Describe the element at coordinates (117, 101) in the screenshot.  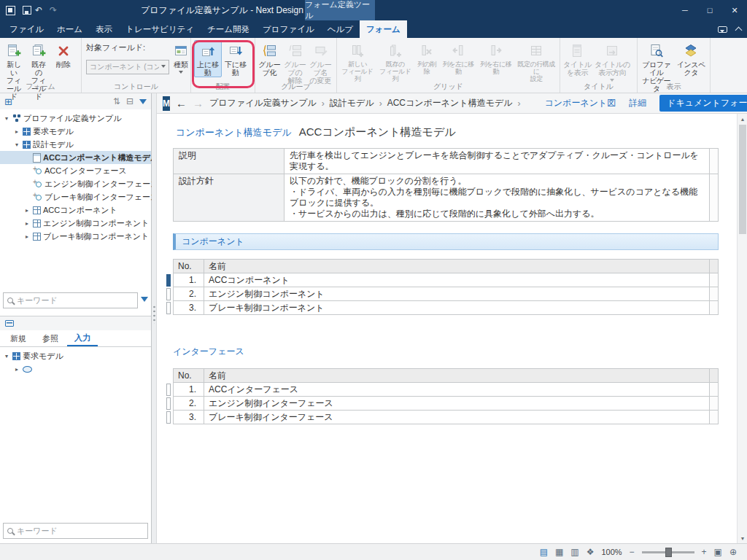
I see `sort-icon: ⇅` at that location.